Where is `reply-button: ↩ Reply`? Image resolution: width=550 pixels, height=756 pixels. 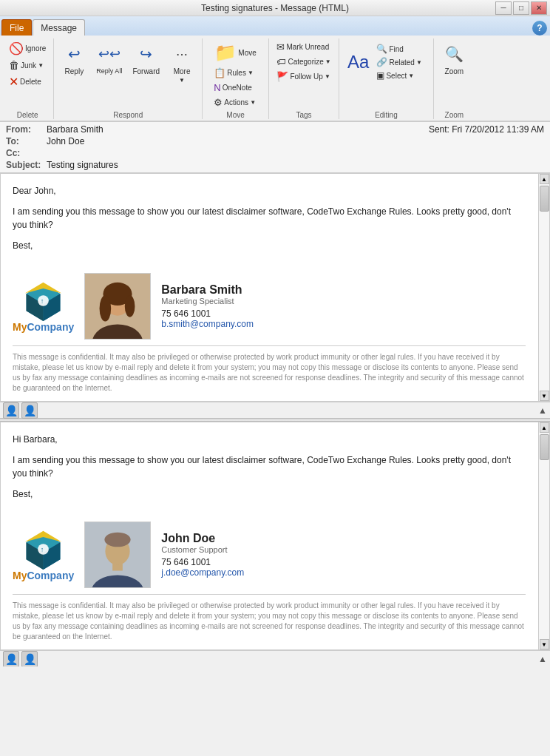 reply-button: ↩ Reply is located at coordinates (74, 59).